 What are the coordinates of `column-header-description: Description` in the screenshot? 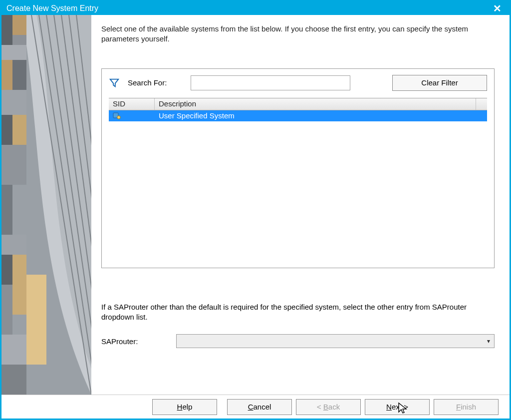 It's located at (315, 104).